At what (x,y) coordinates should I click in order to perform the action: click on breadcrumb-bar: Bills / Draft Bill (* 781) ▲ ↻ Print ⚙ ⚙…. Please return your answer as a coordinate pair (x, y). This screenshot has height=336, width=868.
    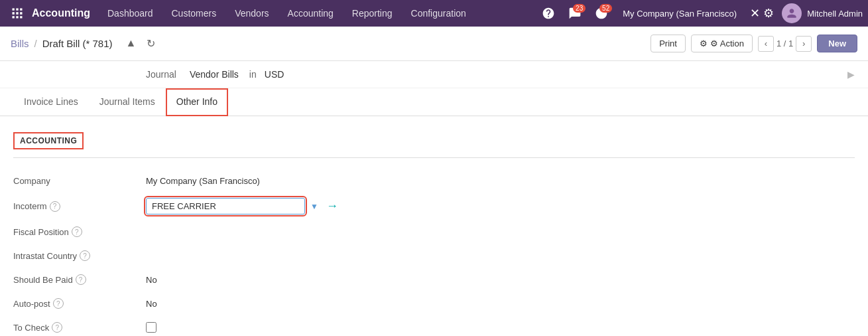
    Looking at the image, I should click on (434, 44).